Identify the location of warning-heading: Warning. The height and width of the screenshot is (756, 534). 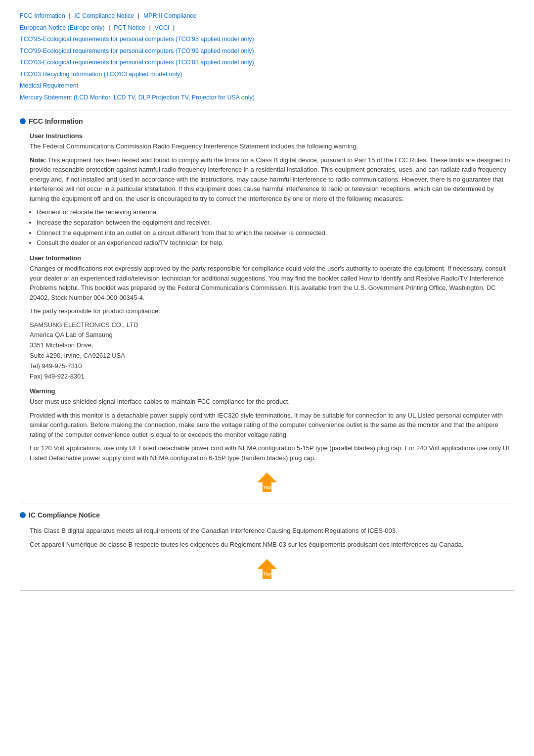
(272, 391).